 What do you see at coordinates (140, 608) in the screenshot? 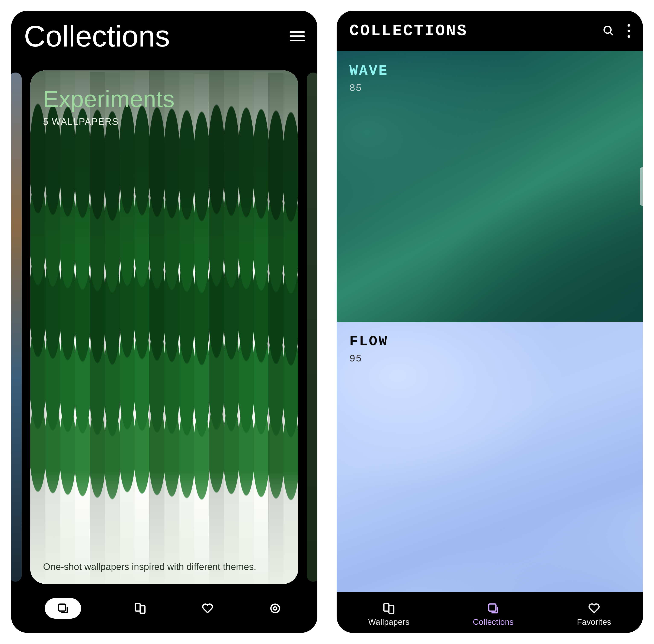
I see `nav-wallpapers-icon` at bounding box center [140, 608].